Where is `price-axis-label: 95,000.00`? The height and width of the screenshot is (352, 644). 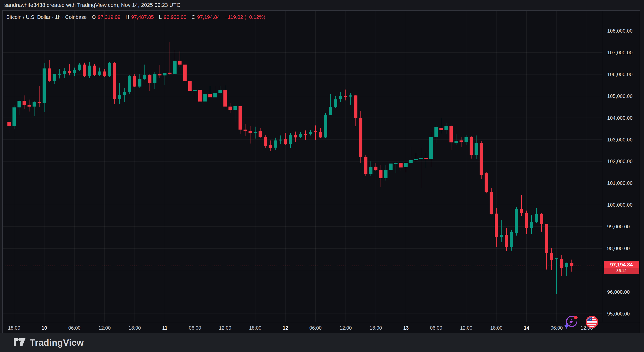 price-axis-label: 95,000.00 is located at coordinates (618, 313).